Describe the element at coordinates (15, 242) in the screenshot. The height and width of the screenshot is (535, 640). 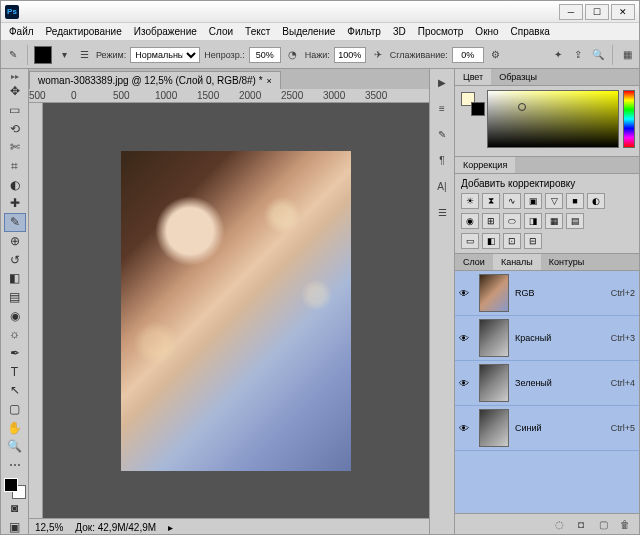
I see `stamp-tool: ⊕` at that location.